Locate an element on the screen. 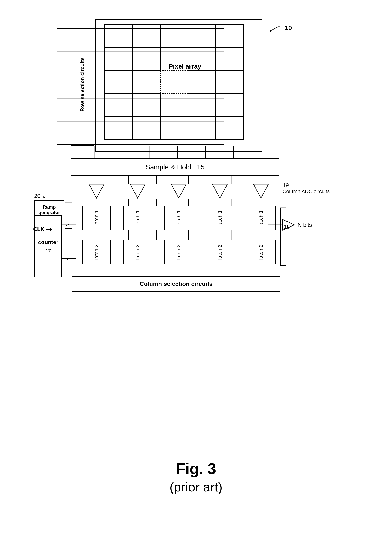 This screenshot has height=533, width=392. latch1-row: latch 1 latch 1 latch 1 latch 1 latch 1 is located at coordinates (179, 218).